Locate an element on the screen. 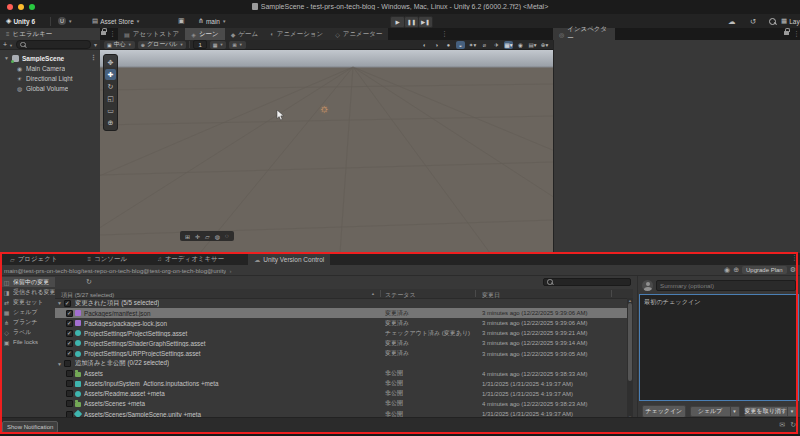  grid-snap-size-field: 1 is located at coordinates (200, 44).